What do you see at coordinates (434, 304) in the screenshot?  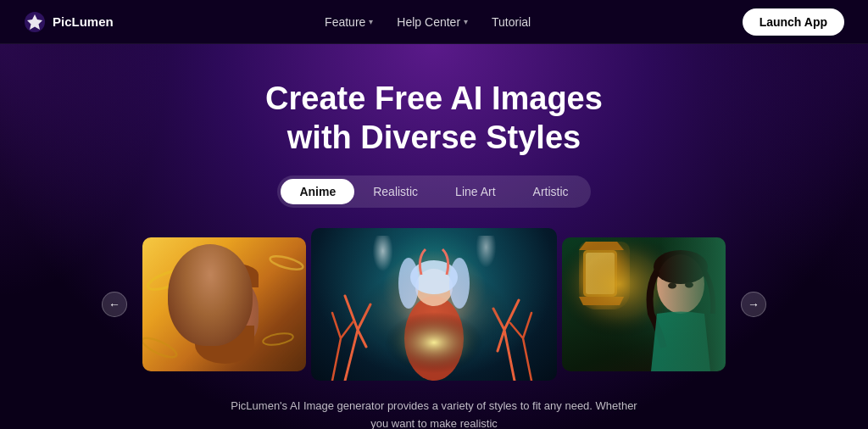 I see `anime-girl-image` at bounding box center [434, 304].